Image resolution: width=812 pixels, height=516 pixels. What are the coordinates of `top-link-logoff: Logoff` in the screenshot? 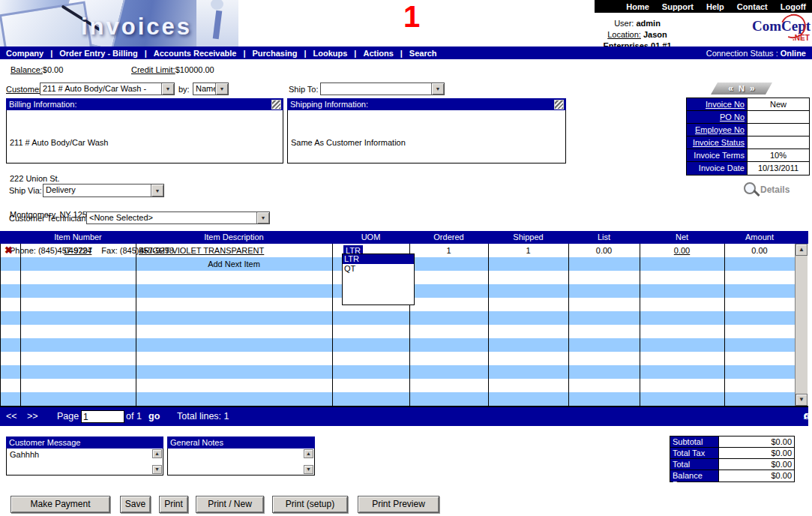 It's located at (793, 7).